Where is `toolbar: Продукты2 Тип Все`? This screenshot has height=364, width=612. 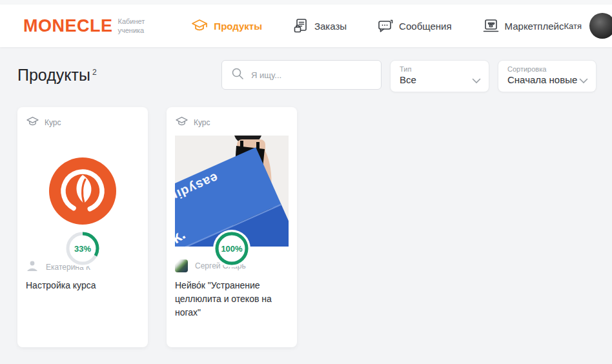
toolbar: Продукты2 Тип Все is located at coordinates (307, 70).